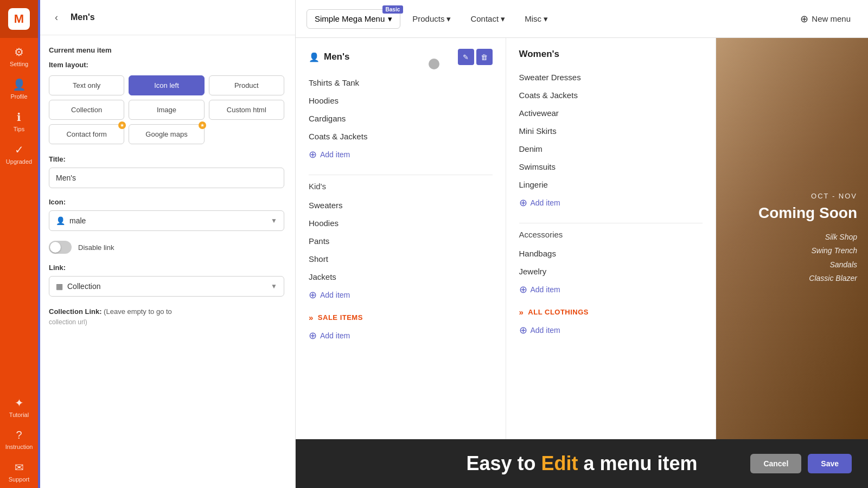 The image size is (868, 488). What do you see at coordinates (484, 18) in the screenshot?
I see `contact-label: Contact` at bounding box center [484, 18].